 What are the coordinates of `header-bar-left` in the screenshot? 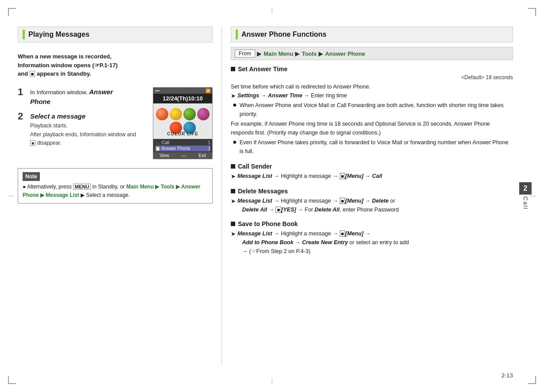 It's located at (24, 35).